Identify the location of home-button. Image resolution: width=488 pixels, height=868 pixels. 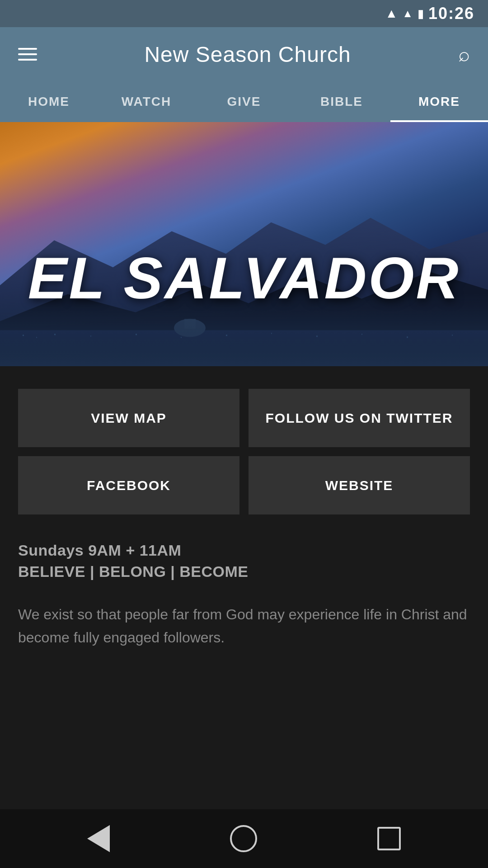
(244, 839).